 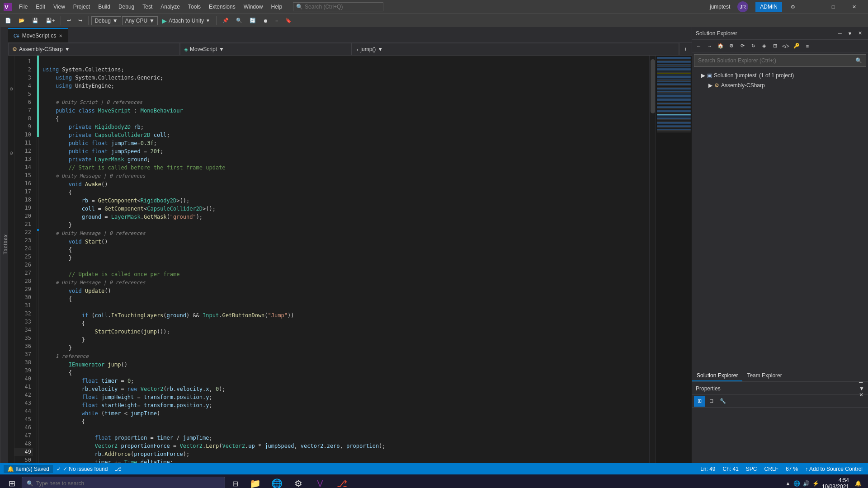 I want to click on network-icon: 🌐, so click(x=797, y=483).